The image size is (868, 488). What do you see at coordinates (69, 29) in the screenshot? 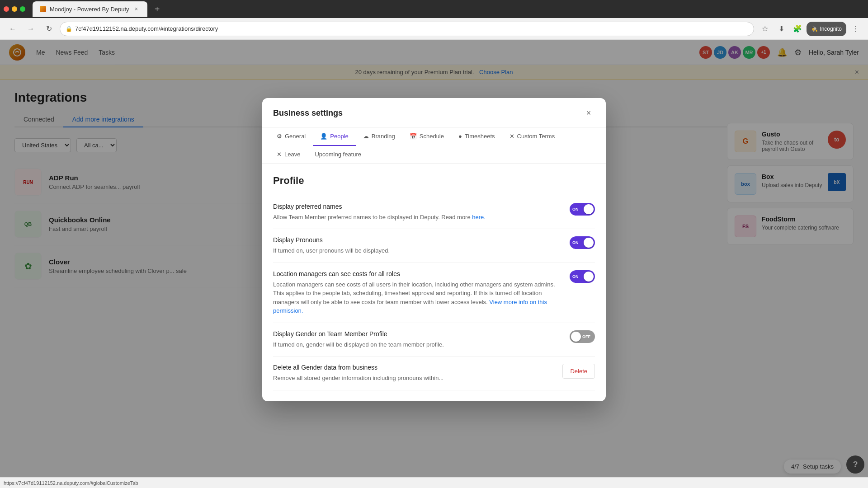
I see `lock-icon: 🔒` at bounding box center [69, 29].